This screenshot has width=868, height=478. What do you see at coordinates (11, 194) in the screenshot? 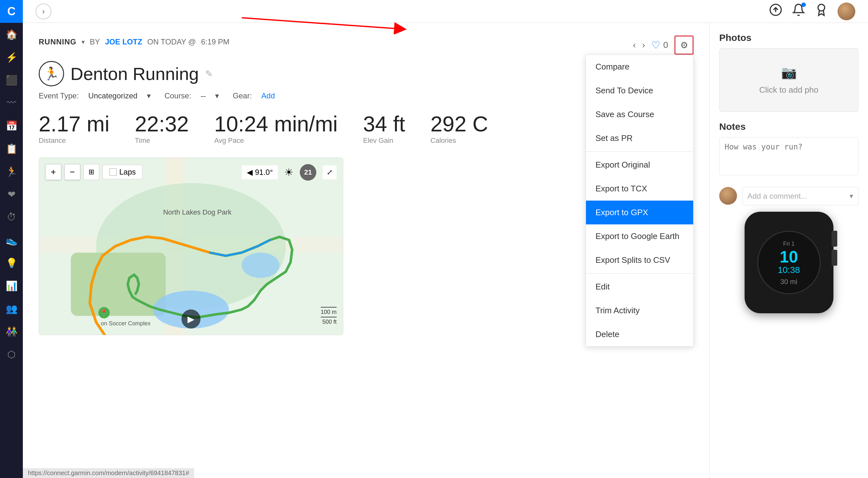
I see `sidebar-item-health: ❤` at bounding box center [11, 194].